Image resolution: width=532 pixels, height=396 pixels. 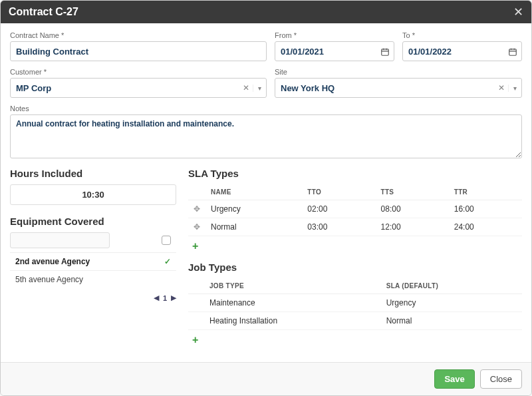 I want to click on notes-label: Notes, so click(x=266, y=108).